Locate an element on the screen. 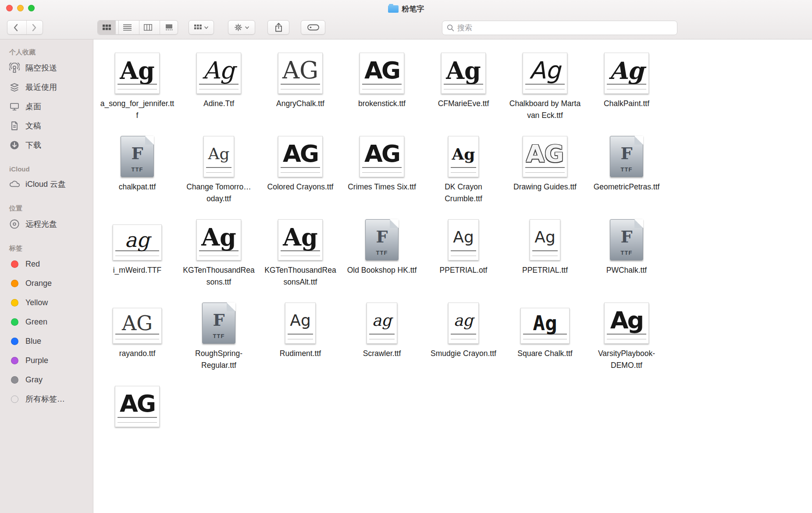  sidebar-item-desktop: 桌面 is located at coordinates (46, 107).